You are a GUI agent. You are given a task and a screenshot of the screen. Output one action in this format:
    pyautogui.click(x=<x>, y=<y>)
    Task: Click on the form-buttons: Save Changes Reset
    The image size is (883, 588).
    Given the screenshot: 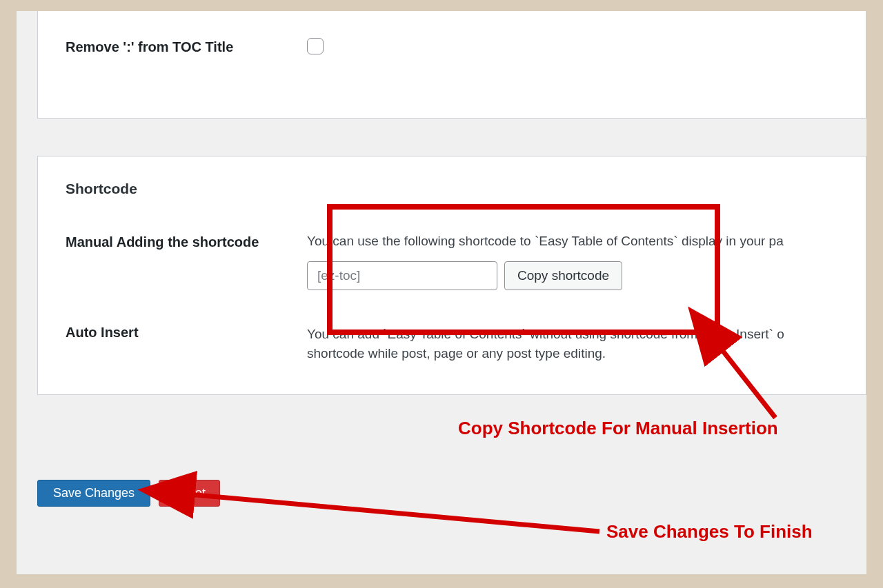 What is the action you would take?
    pyautogui.click(x=128, y=494)
    